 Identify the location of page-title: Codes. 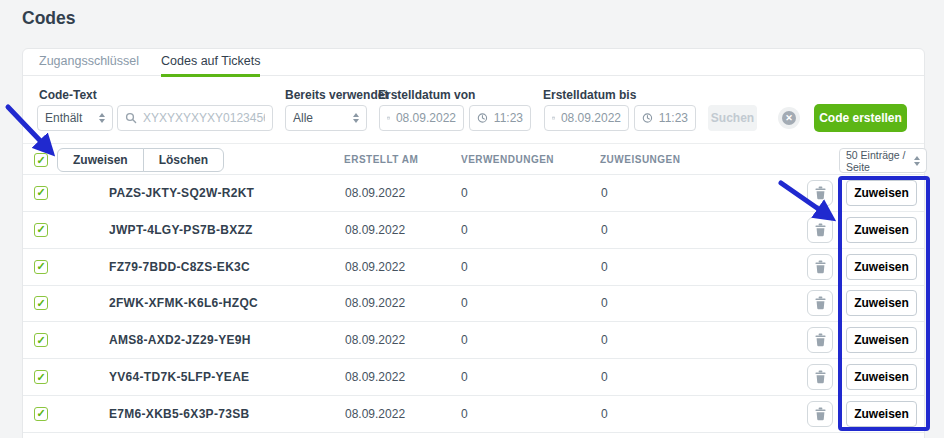
(48, 18).